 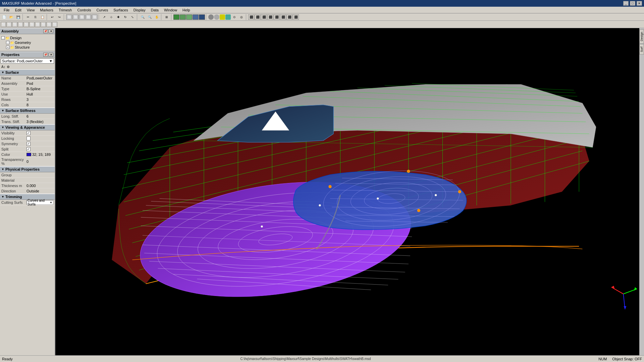 I want to click on tree-toggle-design: -, so click(x=3, y=38).